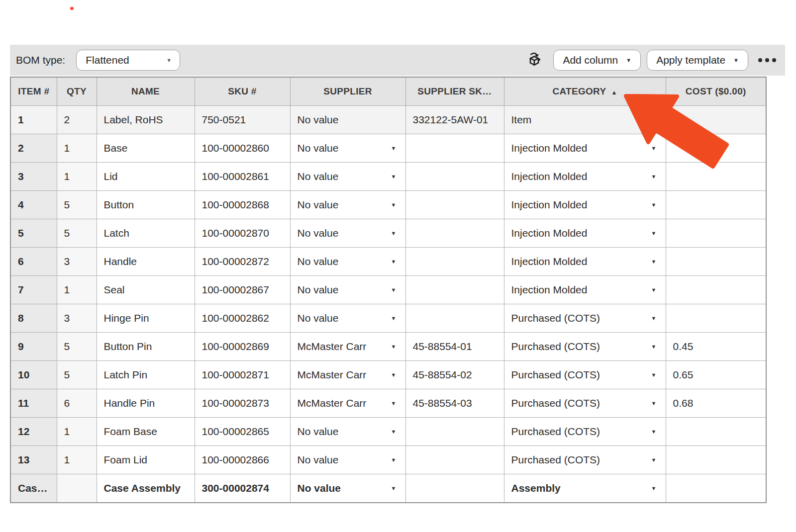 The width and height of the screenshot is (796, 532). I want to click on name-cell: Case Assembly, so click(145, 489).